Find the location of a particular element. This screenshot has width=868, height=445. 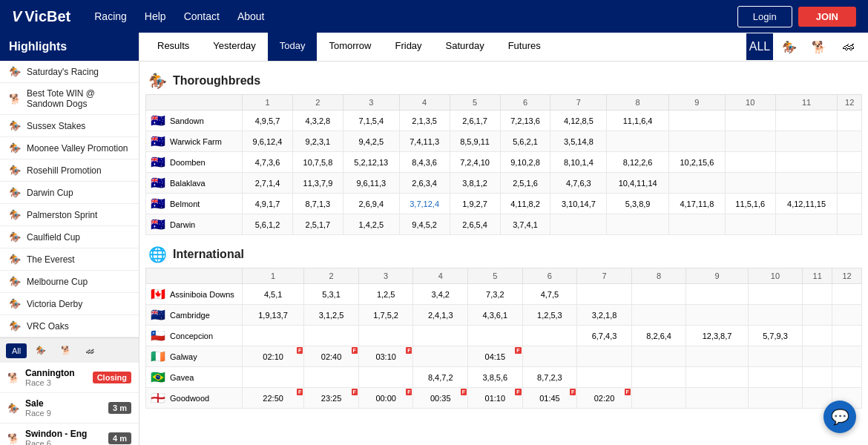

sidebar-item-everest: 🏇 The Everest is located at coordinates (70, 260).